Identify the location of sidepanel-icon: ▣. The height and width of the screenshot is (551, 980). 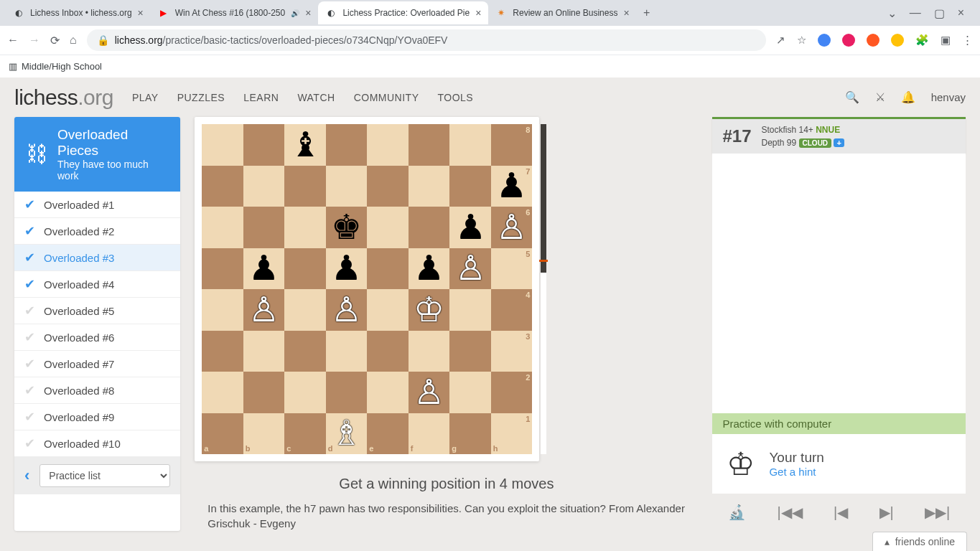
(946, 40).